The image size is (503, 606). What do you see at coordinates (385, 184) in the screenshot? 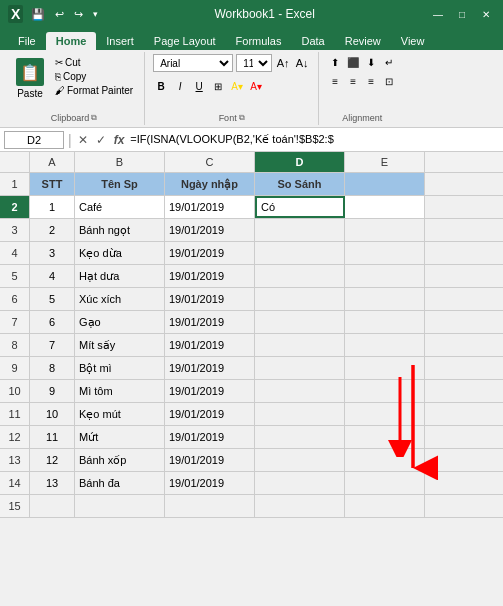
I see `cell-e1` at bounding box center [385, 184].